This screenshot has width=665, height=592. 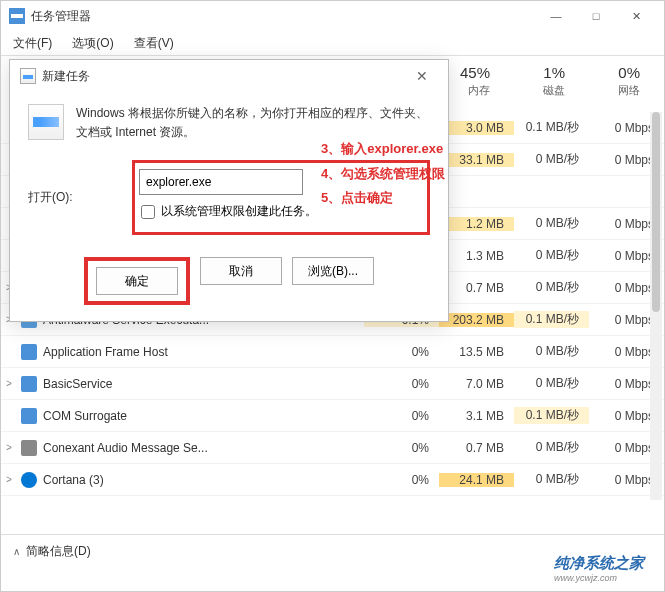 What do you see at coordinates (332, 352) in the screenshot?
I see `table-row: Application Frame Host0%13.5 MB0 MB/秒0 M…` at bounding box center [332, 352].